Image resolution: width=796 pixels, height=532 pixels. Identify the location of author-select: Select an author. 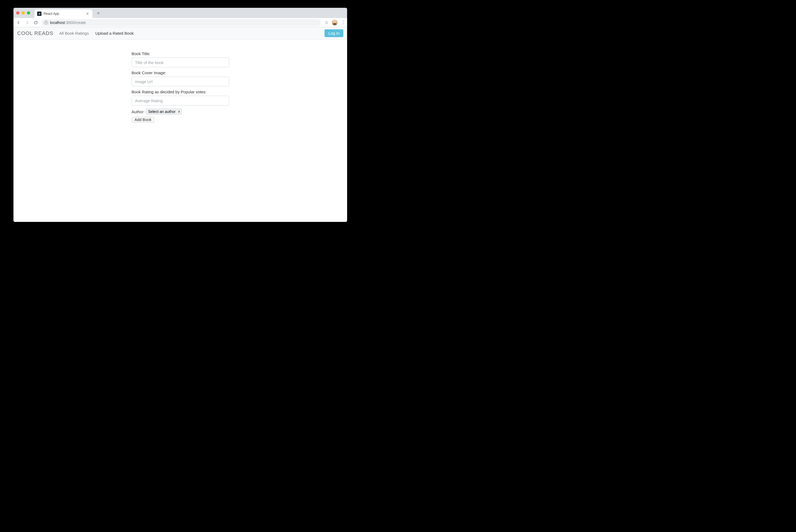
(164, 112).